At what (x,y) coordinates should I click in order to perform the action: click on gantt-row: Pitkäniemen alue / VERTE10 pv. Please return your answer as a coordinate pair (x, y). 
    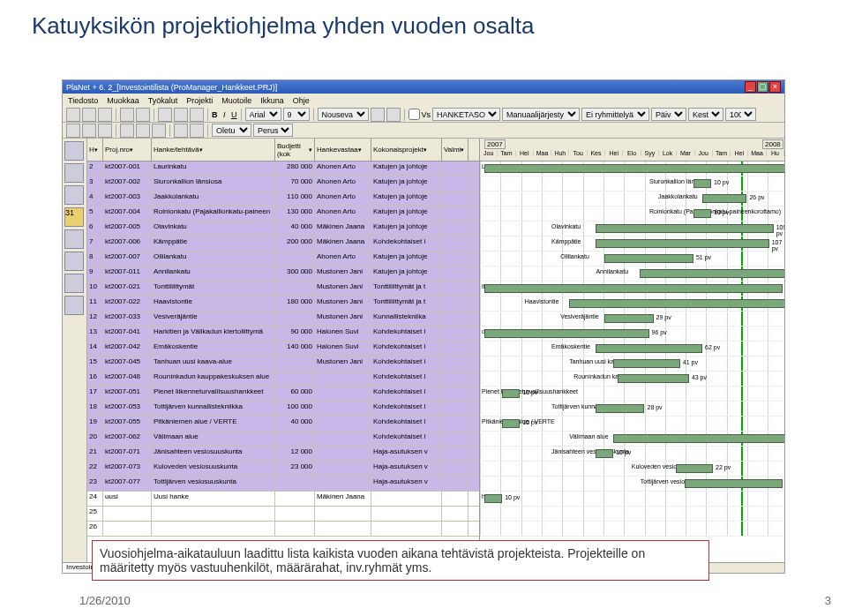
    Looking at the image, I should click on (632, 424).